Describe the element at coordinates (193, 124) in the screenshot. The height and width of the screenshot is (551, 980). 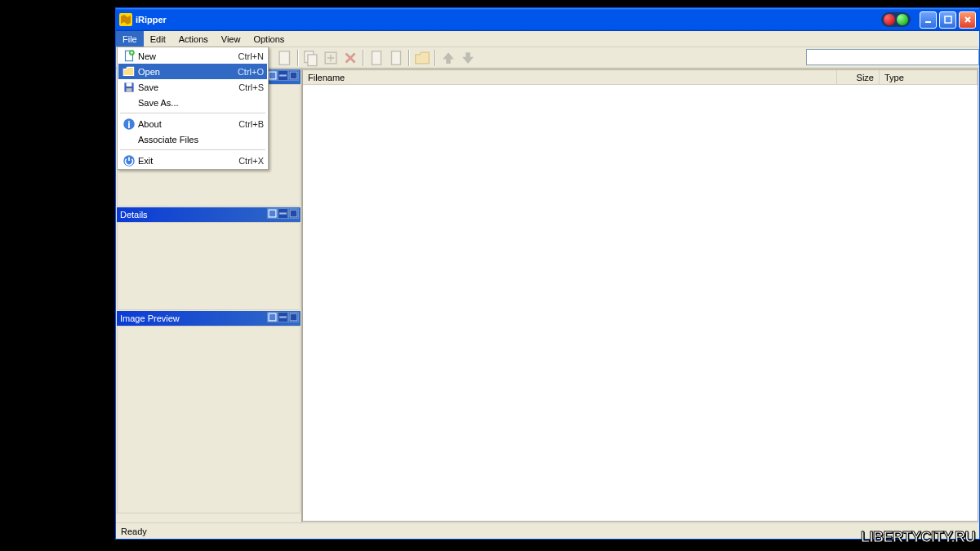
I see `menu-item-about: i About Ctrl+B` at that location.